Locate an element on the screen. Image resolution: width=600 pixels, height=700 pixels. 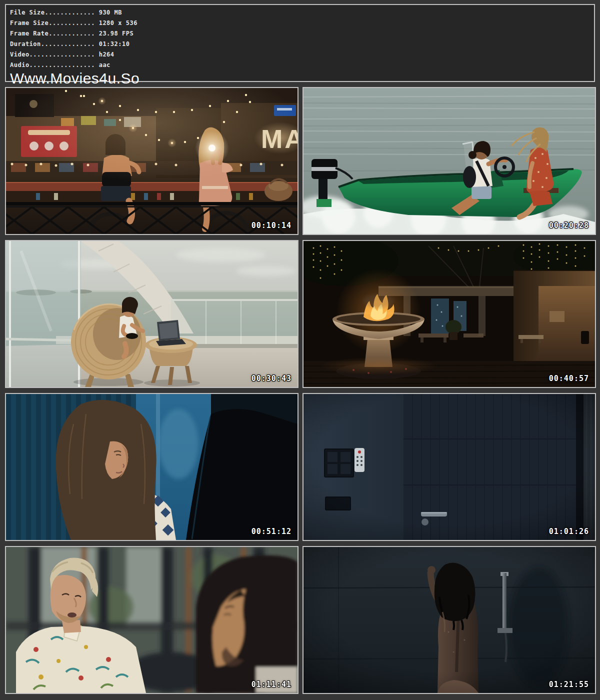
bowl is located at coordinates (132, 336).